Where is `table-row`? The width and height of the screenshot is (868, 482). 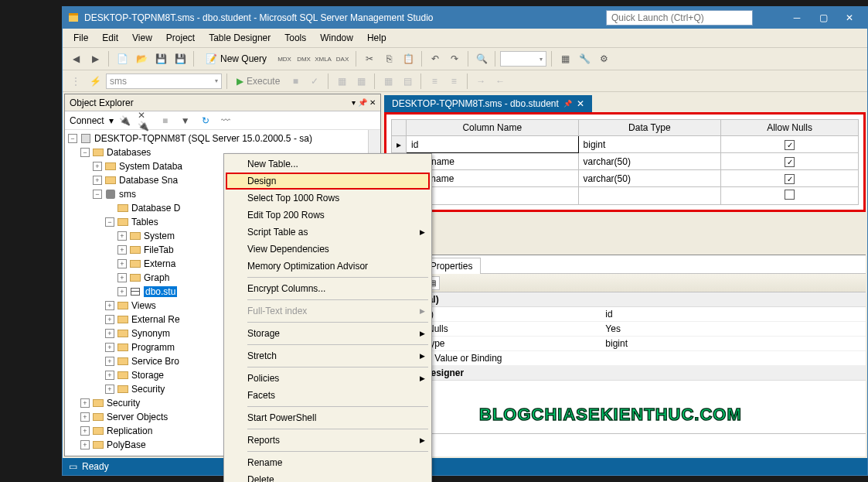
table-row is located at coordinates (625, 197).